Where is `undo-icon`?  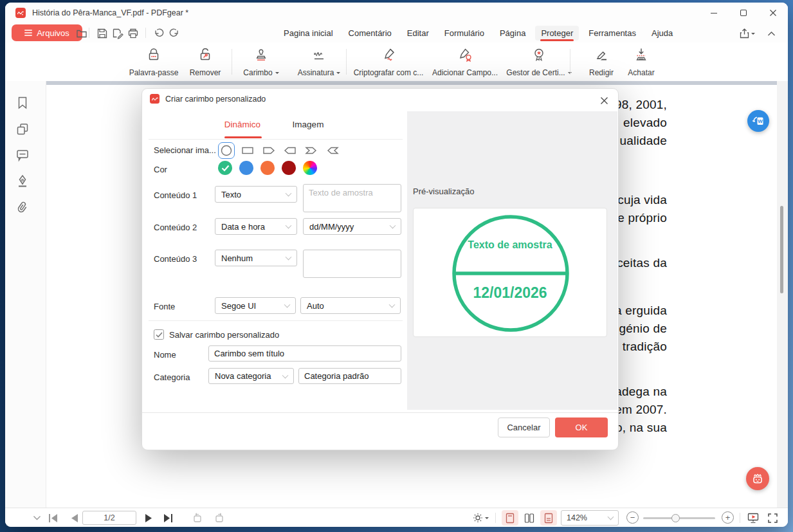 undo-icon is located at coordinates (159, 33).